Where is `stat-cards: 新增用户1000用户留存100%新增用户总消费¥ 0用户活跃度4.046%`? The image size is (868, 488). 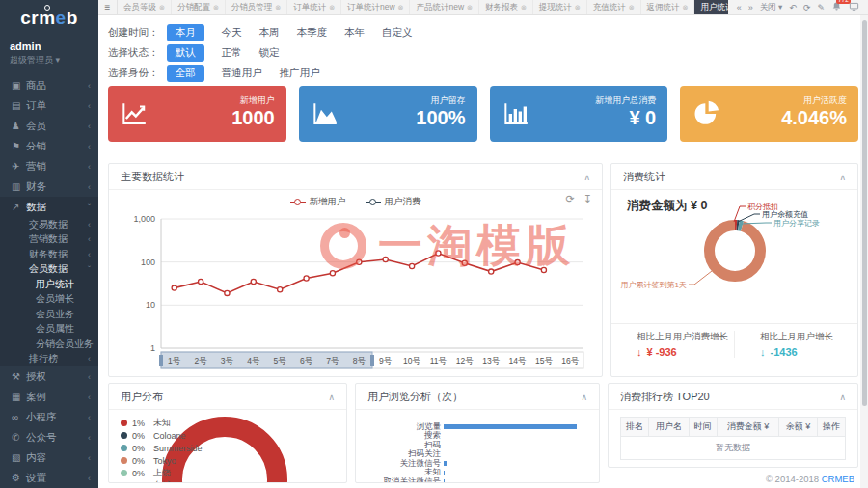 stat-cards: 新增用户1000用户留存100%新增用户总消费¥ 0用户活跃度4.046% is located at coordinates (483, 114).